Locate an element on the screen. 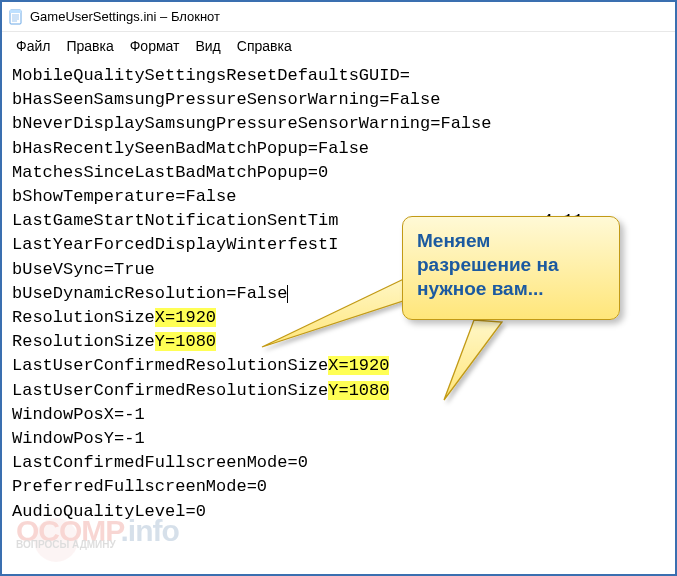  editor-line: ResolutionSizeY=1080 is located at coordinates (338, 342).